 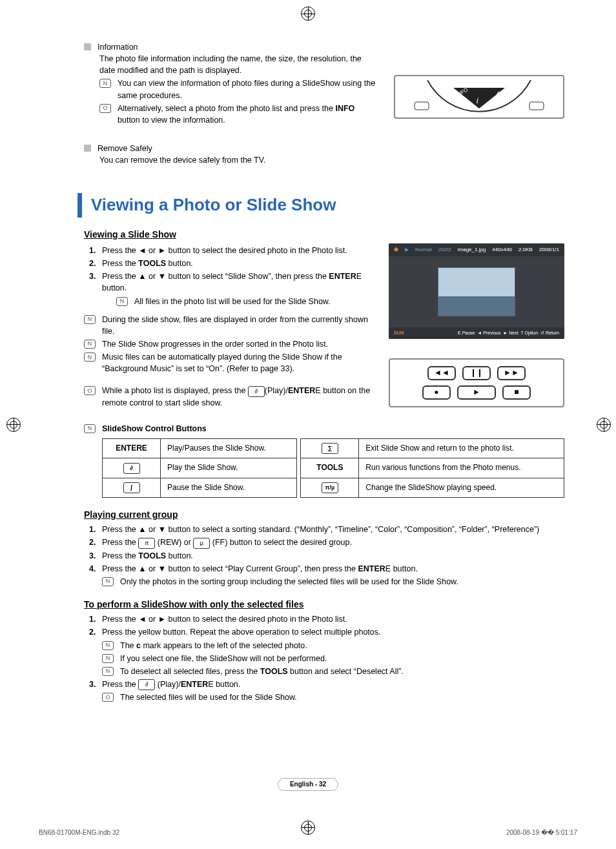 I want to click on rew-ff-icon: π/µ, so click(x=330, y=488).